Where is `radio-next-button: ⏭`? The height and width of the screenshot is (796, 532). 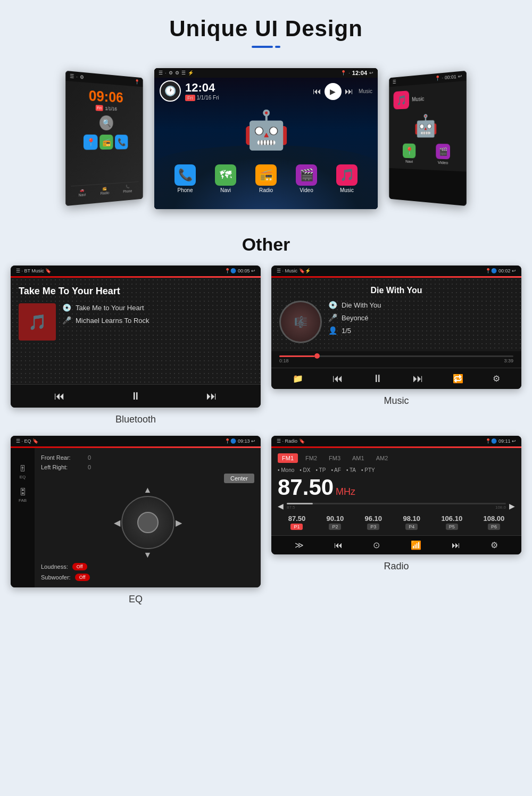 radio-next-button: ⏭ is located at coordinates (456, 545).